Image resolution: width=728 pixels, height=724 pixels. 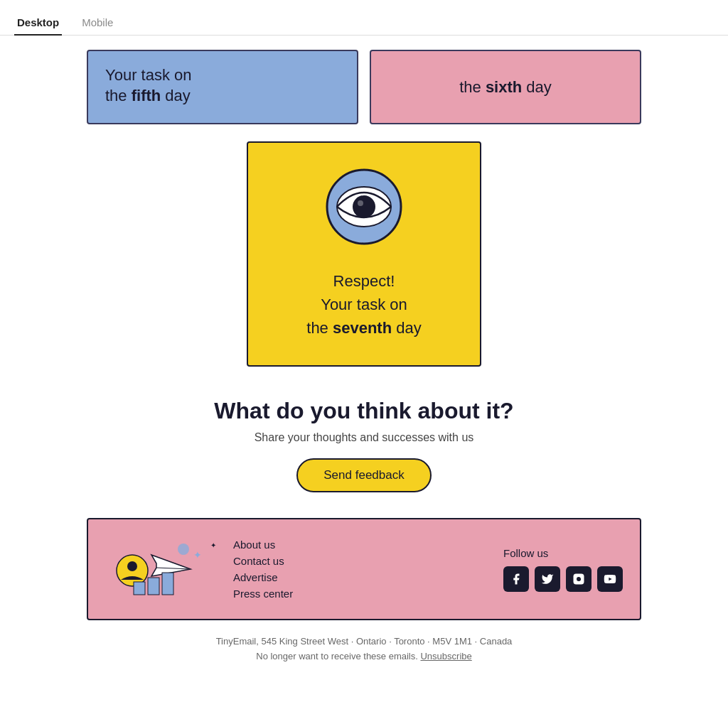 What do you see at coordinates (361, 577) in the screenshot?
I see `footer-link-advertise: Advertise` at bounding box center [361, 577].